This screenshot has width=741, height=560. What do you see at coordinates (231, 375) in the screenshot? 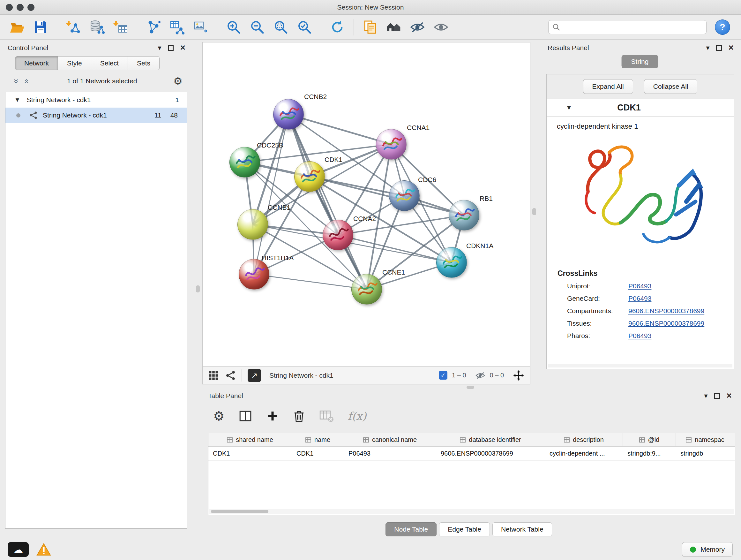
I see `network-view-button` at bounding box center [231, 375].